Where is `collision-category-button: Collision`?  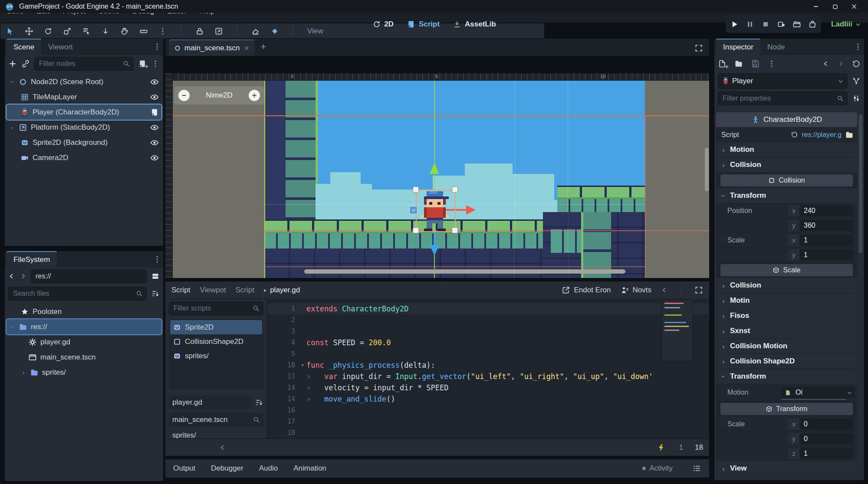
collision-category-button: Collision is located at coordinates (786, 180).